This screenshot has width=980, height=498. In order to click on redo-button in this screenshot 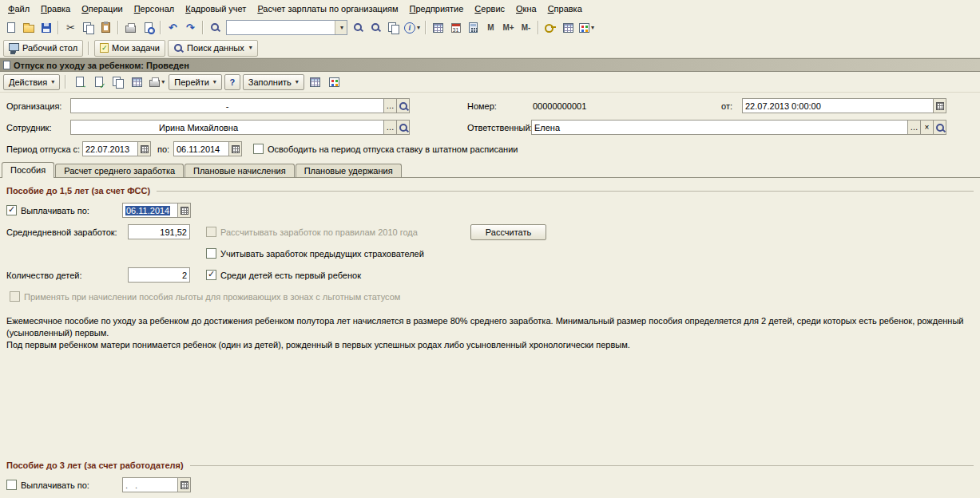, I will do `click(190, 27)`.